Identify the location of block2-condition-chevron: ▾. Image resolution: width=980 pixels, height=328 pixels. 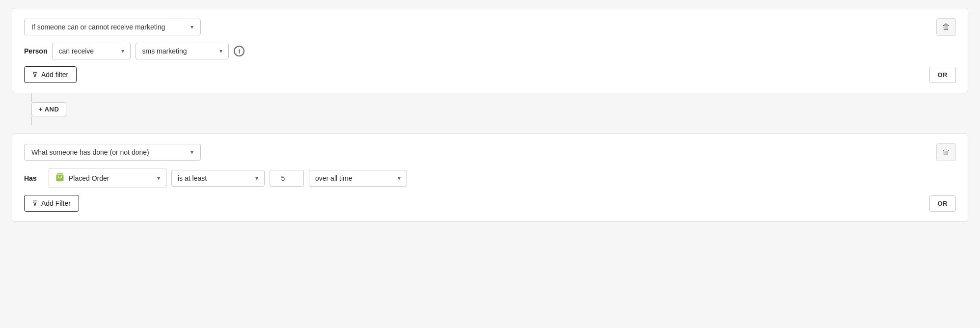
(257, 178).